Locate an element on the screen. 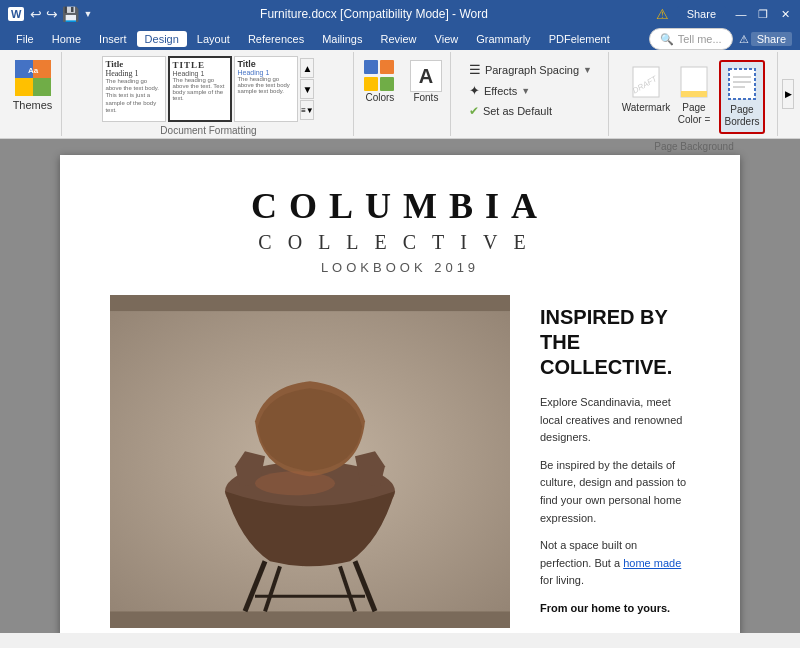  page-color-button: PageColor = is located at coordinates (694, 95).